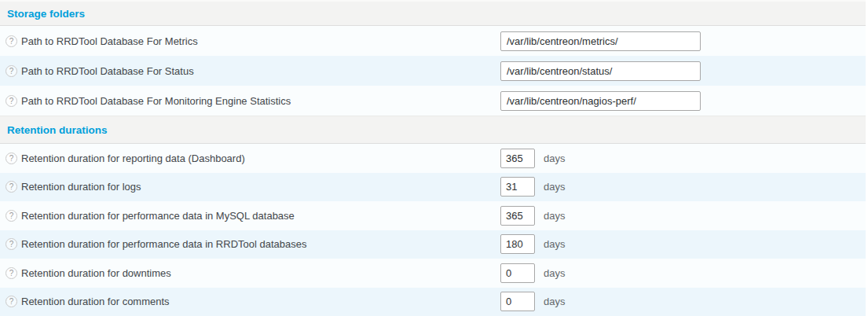  Describe the element at coordinates (433, 41) in the screenshot. I see `form-row: ?Path to RRDTool Database For Metrics` at that location.